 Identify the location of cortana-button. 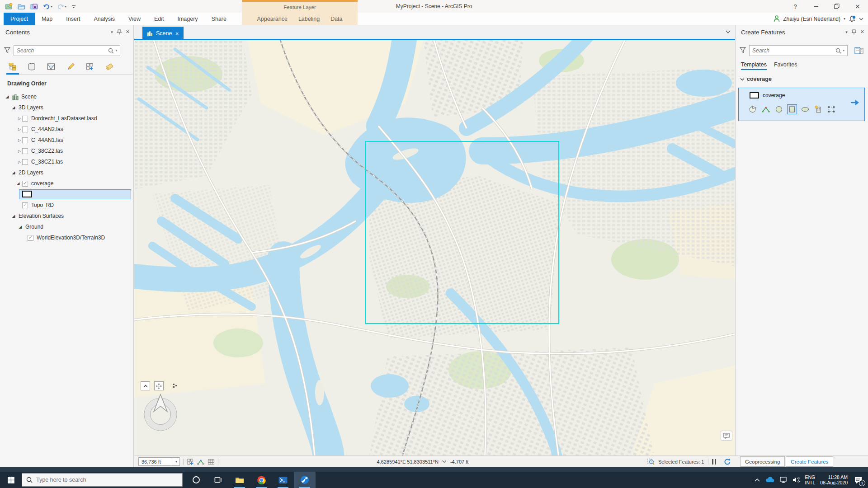
(196, 480).